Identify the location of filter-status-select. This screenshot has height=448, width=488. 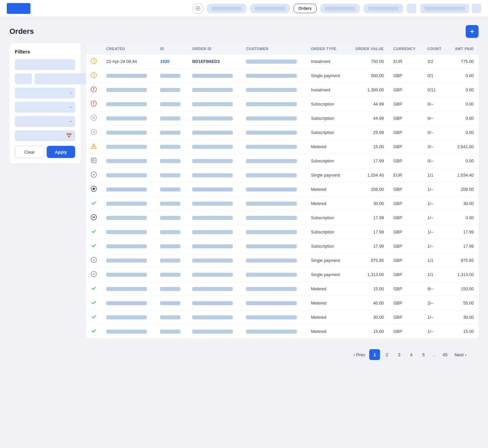
(45, 93).